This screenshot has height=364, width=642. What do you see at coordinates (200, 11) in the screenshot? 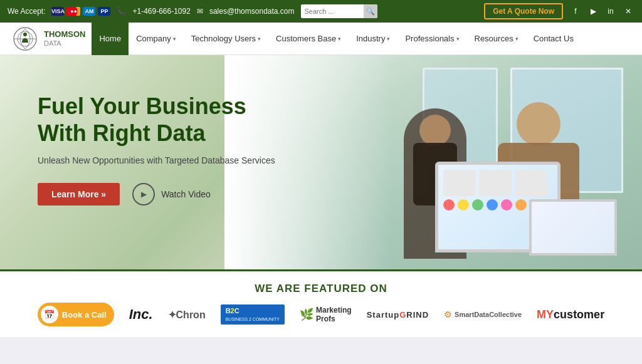
I see `email-icon: ✉` at bounding box center [200, 11].